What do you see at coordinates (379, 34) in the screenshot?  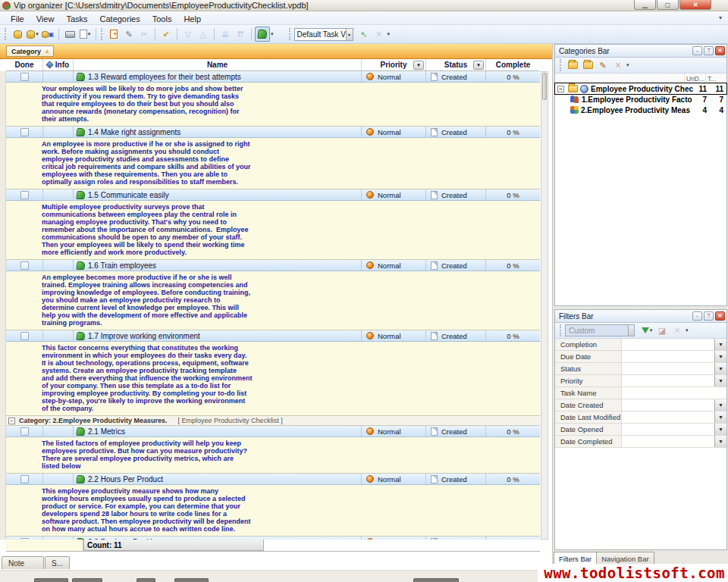 I see `remove-view-button: ✕` at bounding box center [379, 34].